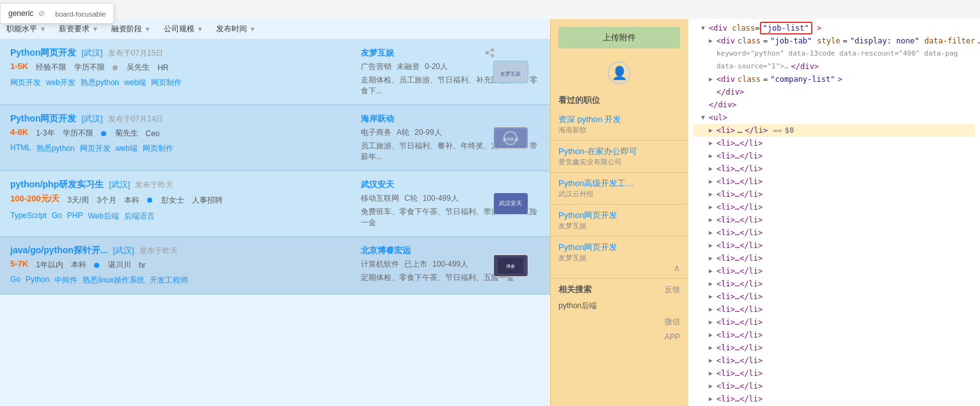 Image resolution: width=980 pixels, height=406 pixels. What do you see at coordinates (619, 157) in the screenshot?
I see `viewed-job-item: Python-在家办公即可 爱竞鑫实业有限公司` at bounding box center [619, 157].